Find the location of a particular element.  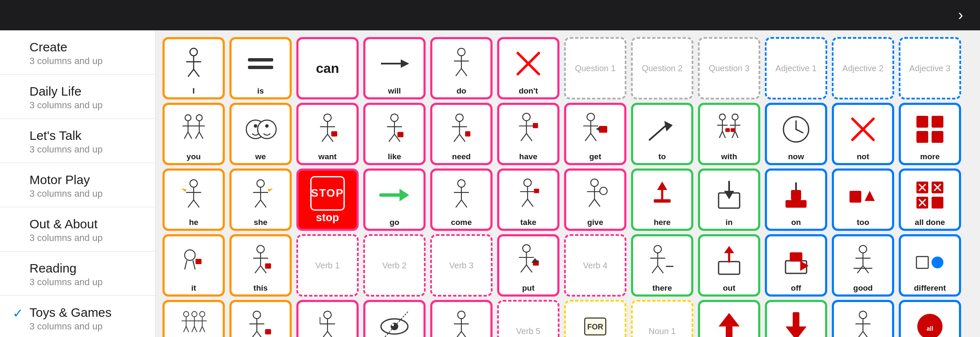

grid-cell: get is located at coordinates (595, 134).